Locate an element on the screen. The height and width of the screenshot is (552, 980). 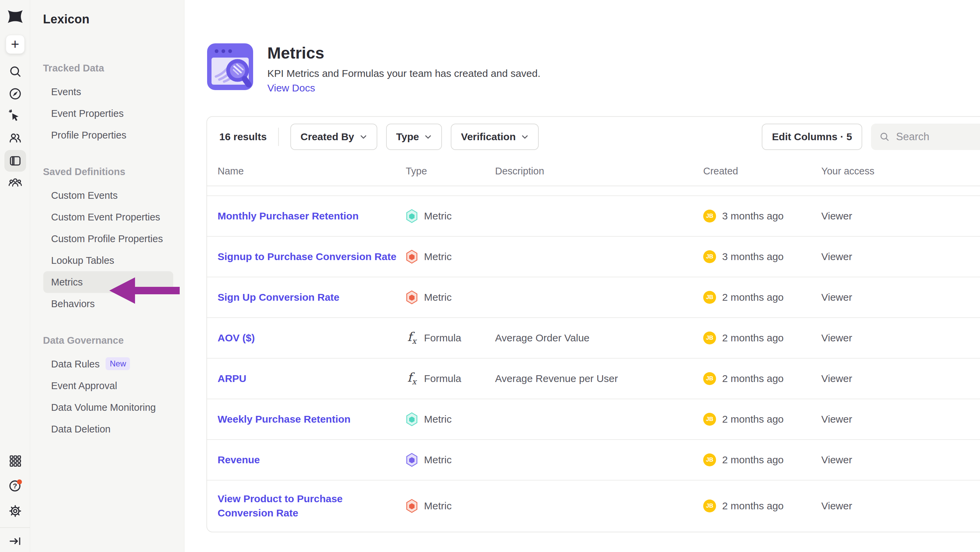
type-label: Formula is located at coordinates (443, 338).